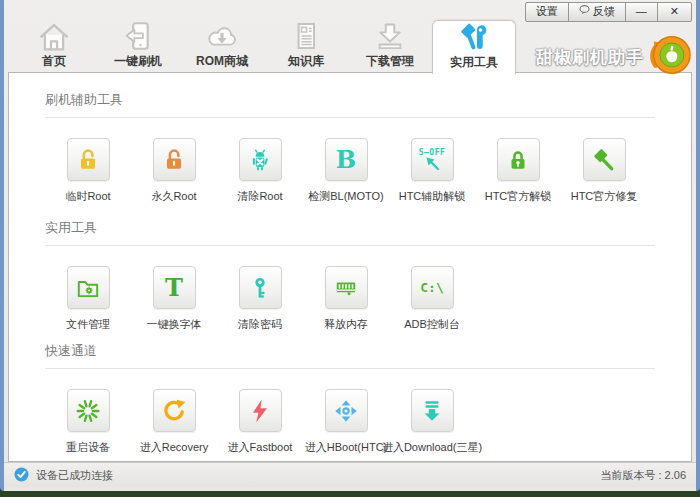 The image size is (700, 497). I want to click on settings-button: 设置, so click(547, 12).